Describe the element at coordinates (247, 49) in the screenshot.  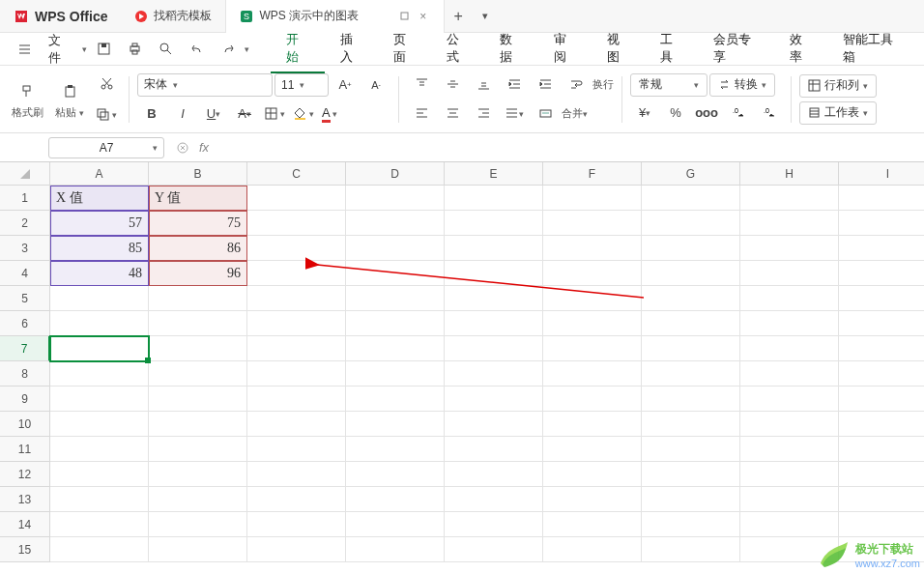
I see `chevron-down-icon: ▾` at that location.